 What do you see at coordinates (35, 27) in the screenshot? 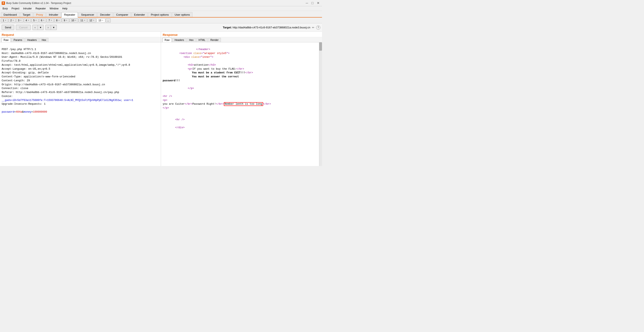
I see `nav-back-button: ‹` at bounding box center [35, 27].